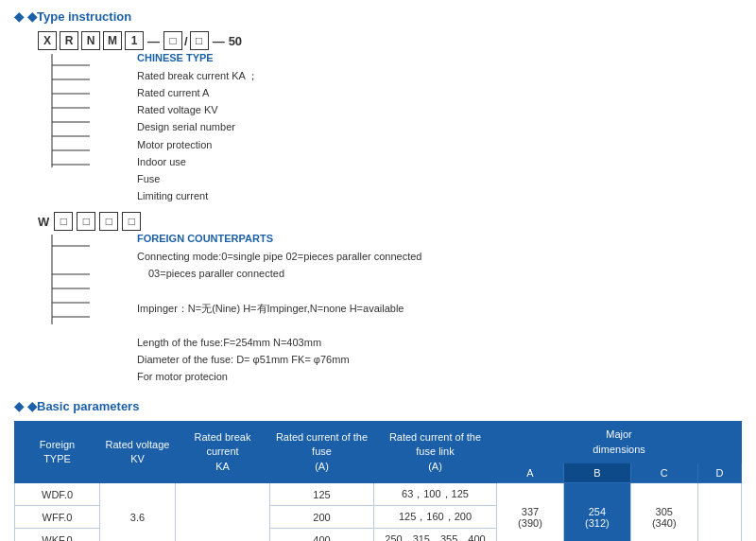  Describe the element at coordinates (198, 179) in the screenshot. I see `ann-fuse: Fuse` at that location.